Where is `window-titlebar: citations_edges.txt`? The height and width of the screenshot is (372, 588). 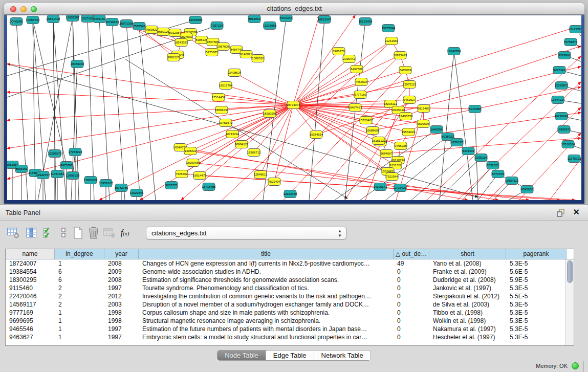
window-titlebar: citations_edges.txt is located at coordinates (294, 9).